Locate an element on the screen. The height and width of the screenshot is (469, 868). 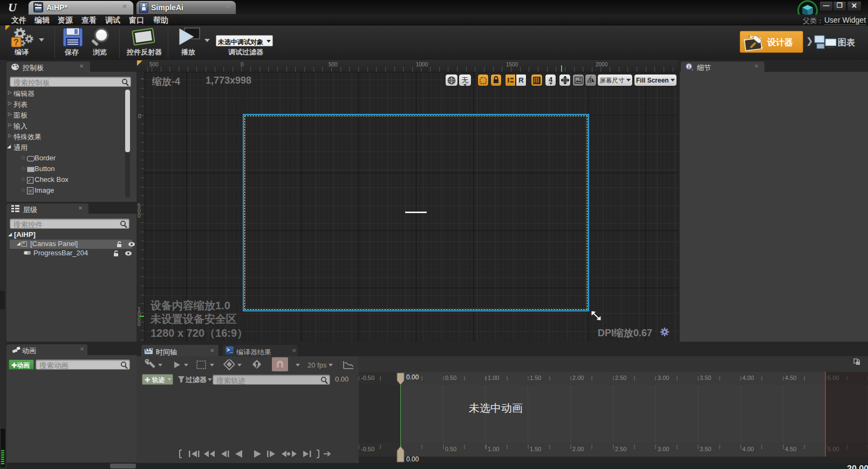
svg-text: U is located at coordinates (13, 8).